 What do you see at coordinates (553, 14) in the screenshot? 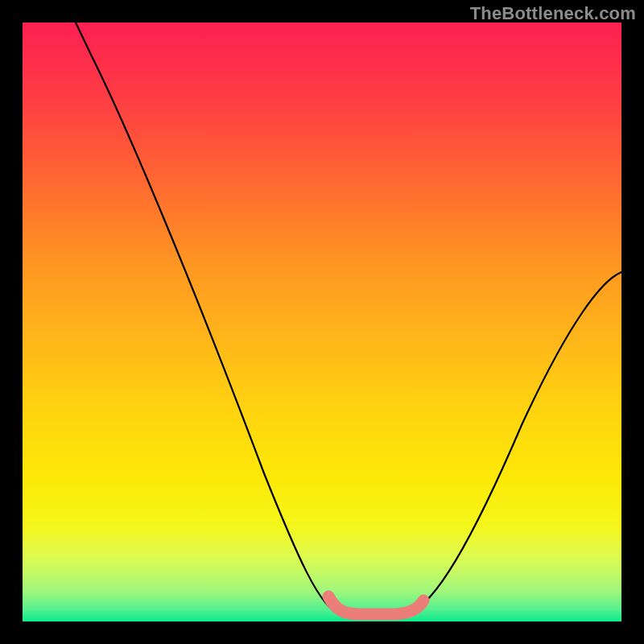
I see `watermark-text: TheBottleneck.com` at bounding box center [553, 14].